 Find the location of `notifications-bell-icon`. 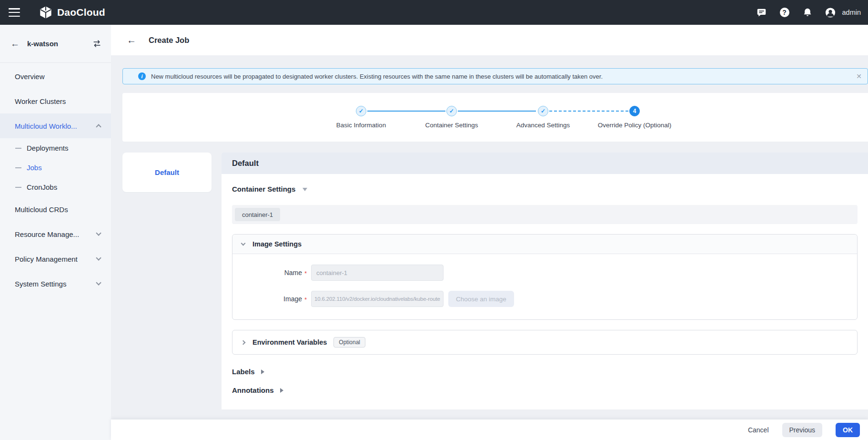

notifications-bell-icon is located at coordinates (807, 12).